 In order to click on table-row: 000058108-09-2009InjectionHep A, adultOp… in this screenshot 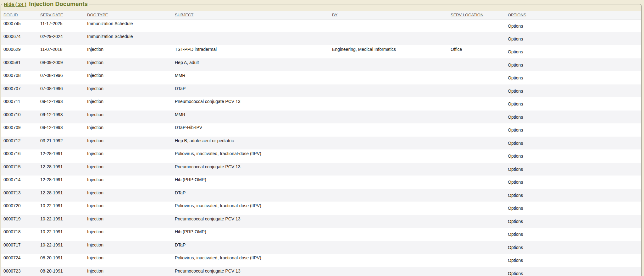, I will do `click(321, 65)`.